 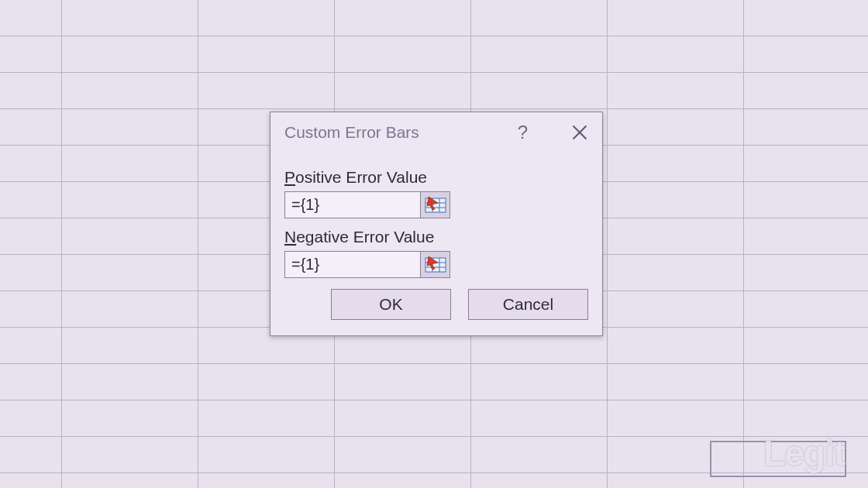 I want to click on positive-range-select-button, so click(x=436, y=204).